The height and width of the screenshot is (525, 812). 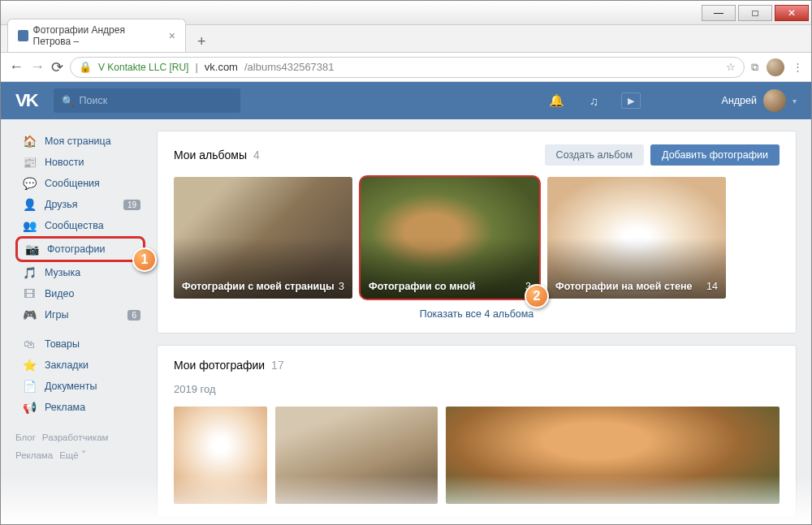 I want to click on photos-count: 17, so click(x=278, y=365).